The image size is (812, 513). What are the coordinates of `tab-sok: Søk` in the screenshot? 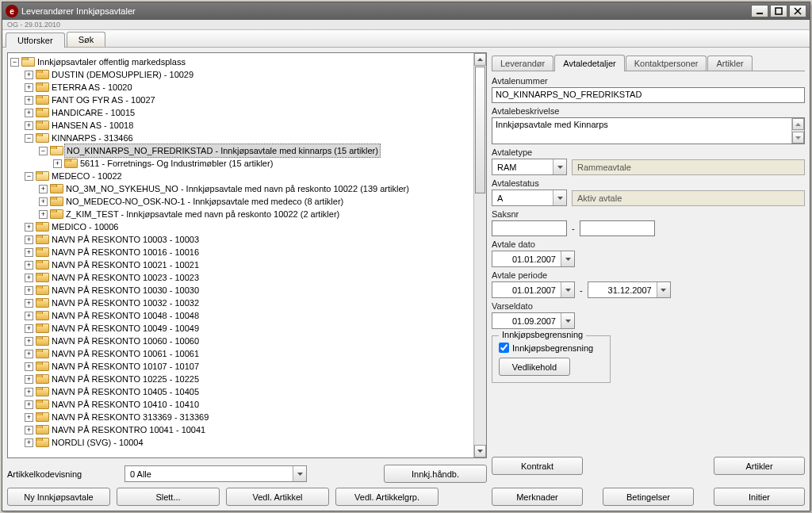 It's located at (86, 40).